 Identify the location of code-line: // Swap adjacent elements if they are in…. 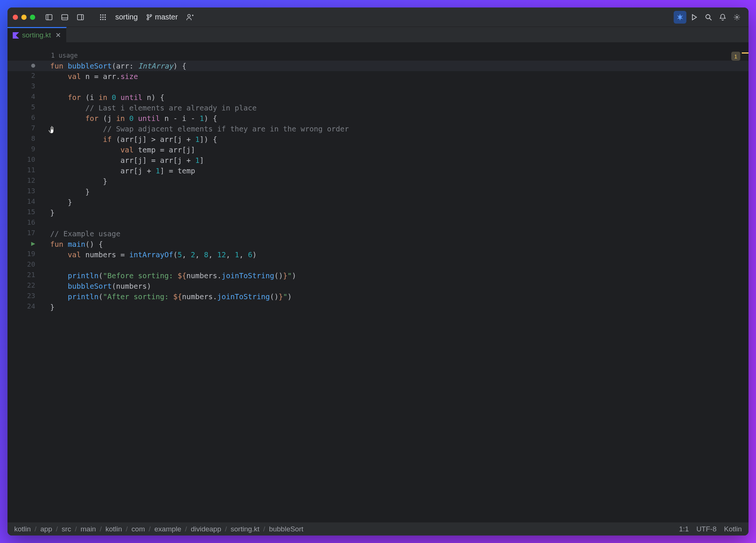
(399, 129).